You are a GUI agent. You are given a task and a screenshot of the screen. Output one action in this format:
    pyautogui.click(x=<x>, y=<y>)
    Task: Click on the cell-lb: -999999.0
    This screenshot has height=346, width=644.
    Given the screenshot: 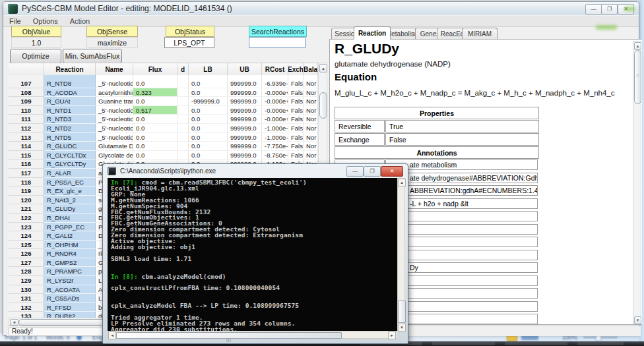 What is the action you would take?
    pyautogui.click(x=209, y=101)
    